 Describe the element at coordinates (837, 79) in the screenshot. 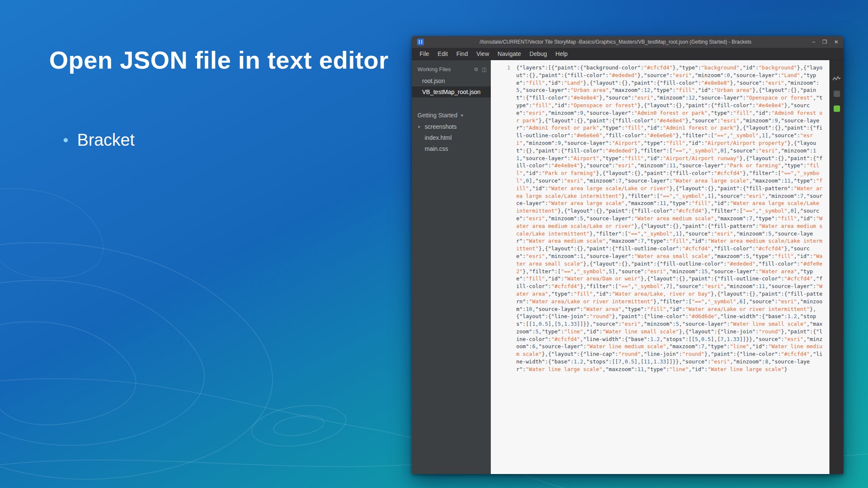

I see `live-data-graph-icon` at that location.